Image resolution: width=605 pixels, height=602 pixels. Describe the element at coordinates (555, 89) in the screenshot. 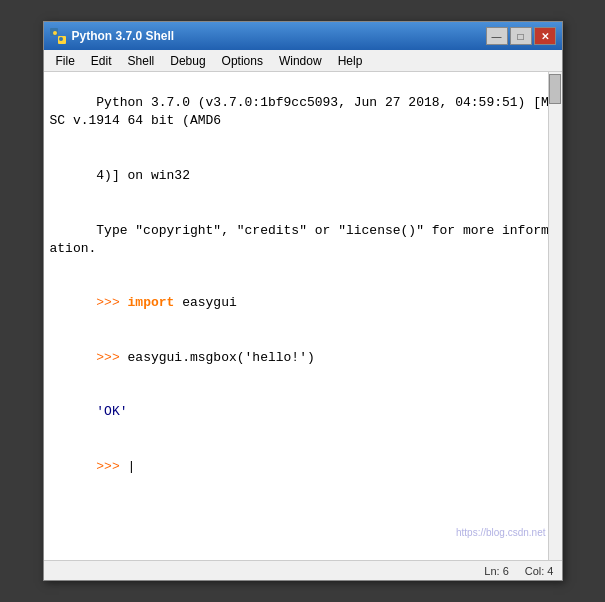

I see `scrollbar-thumb` at that location.